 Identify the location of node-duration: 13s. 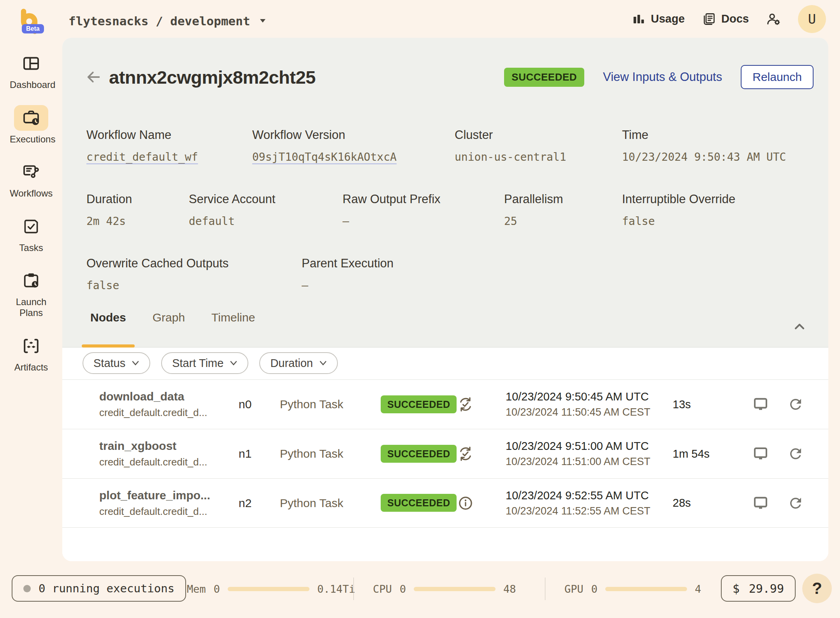
(712, 405).